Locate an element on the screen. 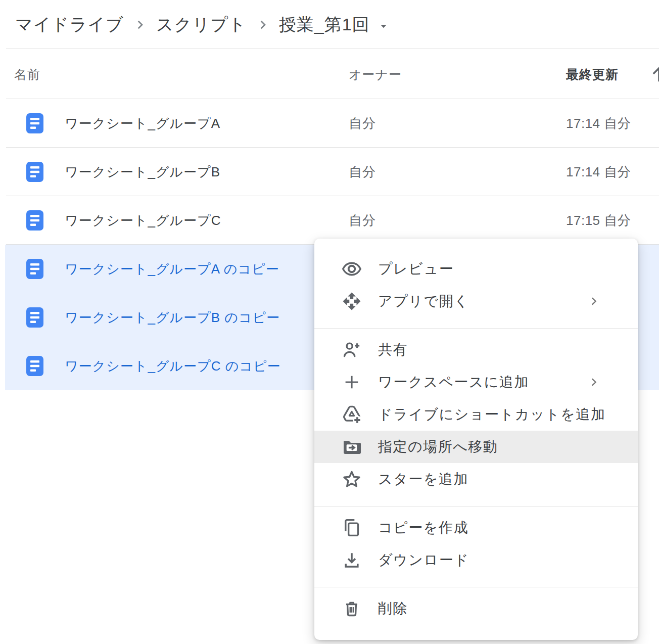 The width and height of the screenshot is (659, 644). download-icon is located at coordinates (352, 560).